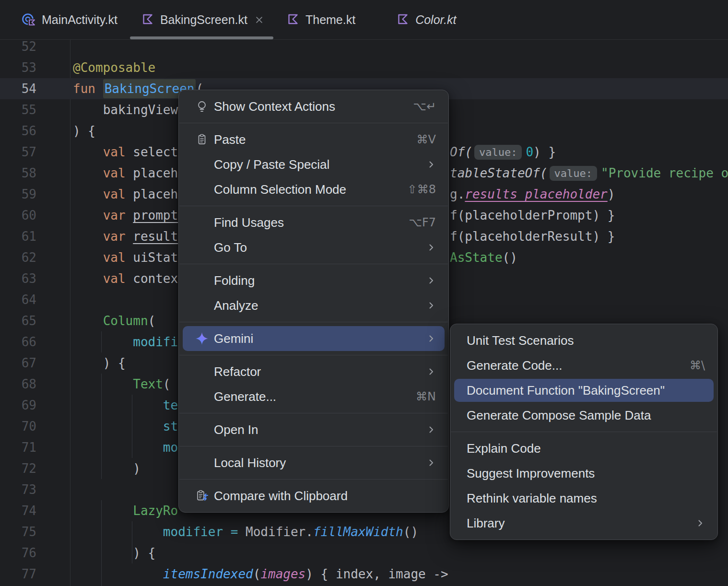  Describe the element at coordinates (132, 542) in the screenshot. I see `indent-guide` at that location.